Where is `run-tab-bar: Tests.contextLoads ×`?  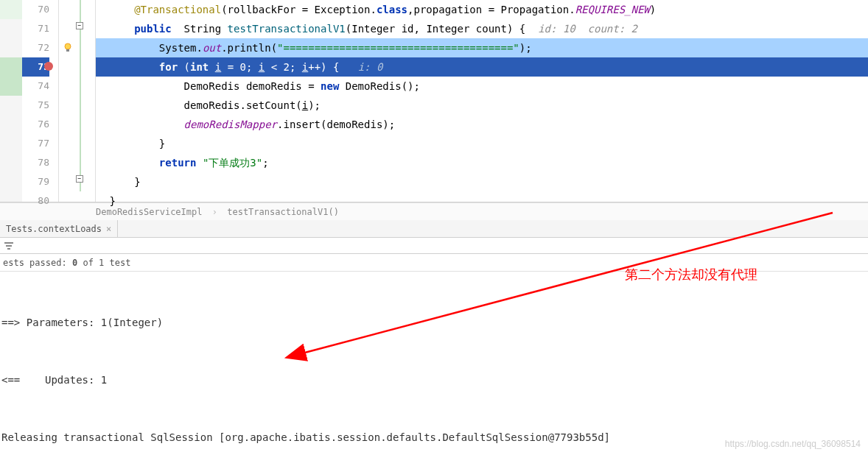
run-tab-bar: Tests.contextLoads × is located at coordinates (434, 229).